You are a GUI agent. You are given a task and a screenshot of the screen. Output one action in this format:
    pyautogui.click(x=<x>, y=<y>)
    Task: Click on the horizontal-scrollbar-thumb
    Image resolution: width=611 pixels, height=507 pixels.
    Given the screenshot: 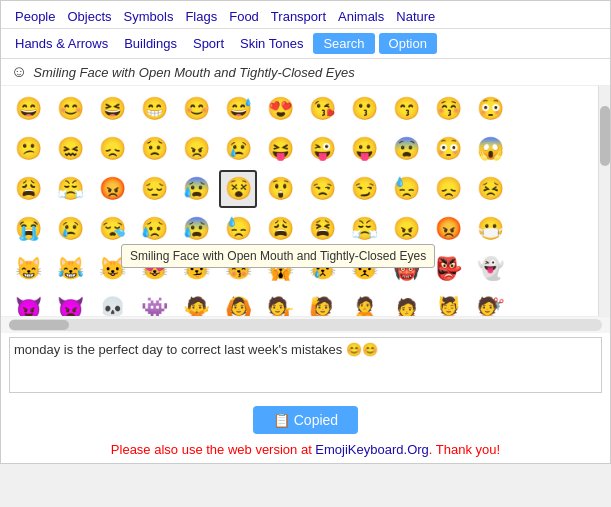 What is the action you would take?
    pyautogui.click(x=39, y=325)
    